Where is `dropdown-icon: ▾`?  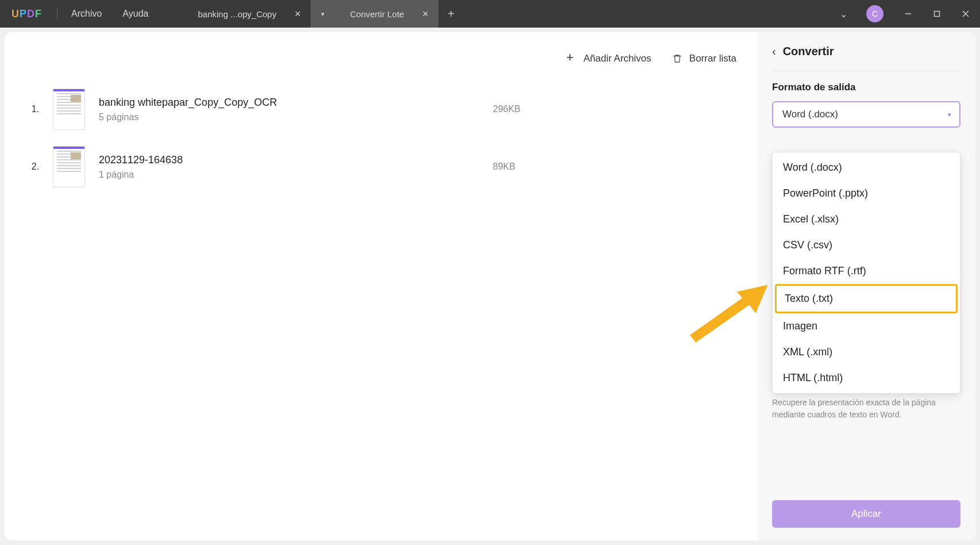 dropdown-icon: ▾ is located at coordinates (950, 115).